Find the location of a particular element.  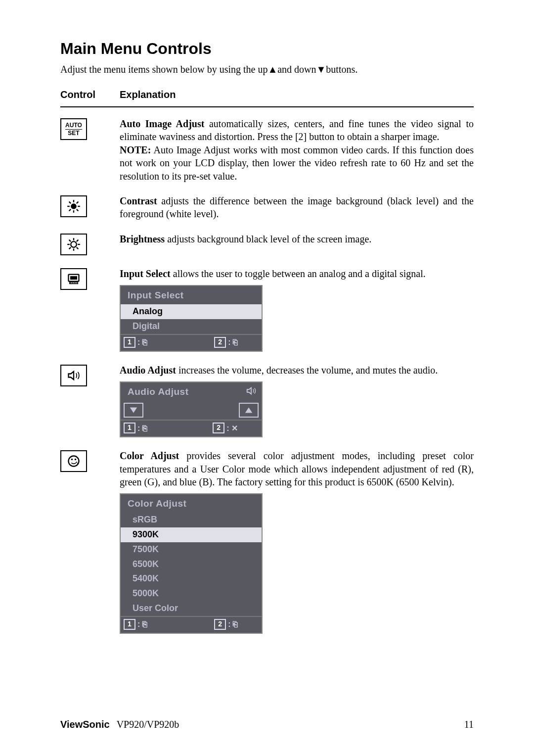

intro-pre: Adjust the menu items shown below by usi… is located at coordinates (164, 69).